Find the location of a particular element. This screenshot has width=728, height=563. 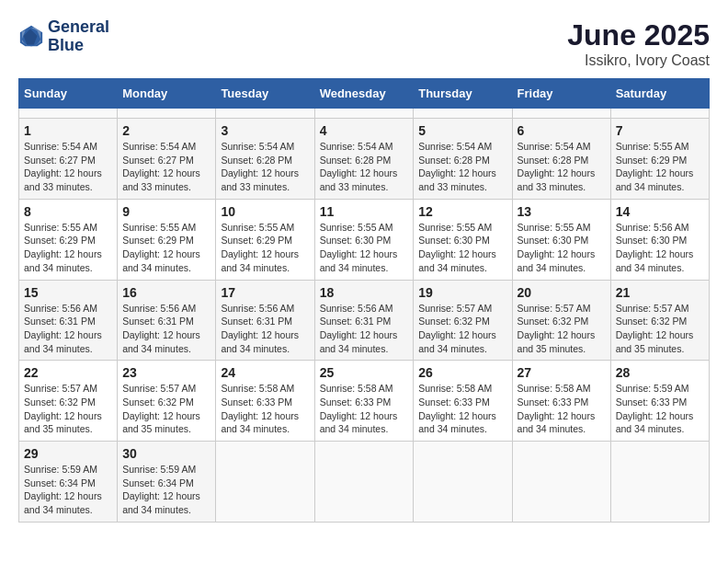

day-number: 30 is located at coordinates (166, 454).